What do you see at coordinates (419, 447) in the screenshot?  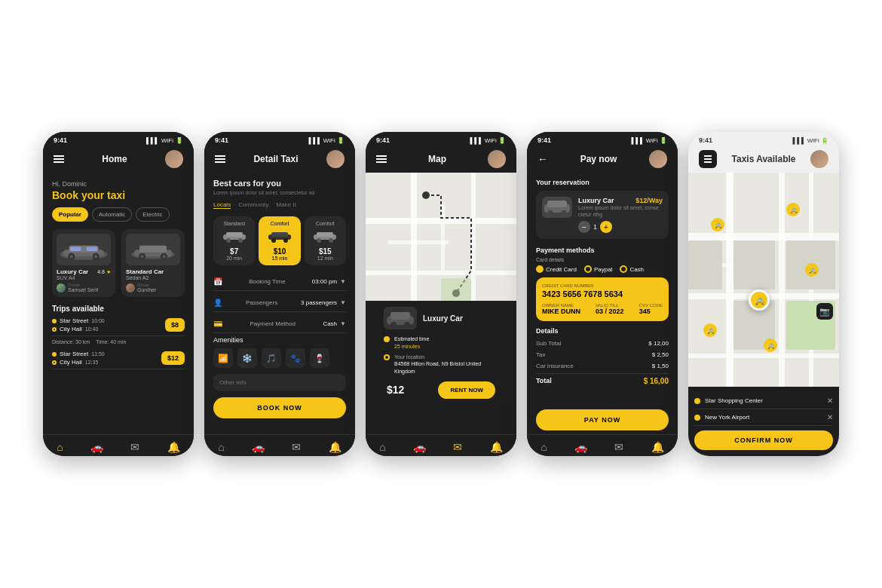 I see `nav-car-3: 🚗` at bounding box center [419, 447].